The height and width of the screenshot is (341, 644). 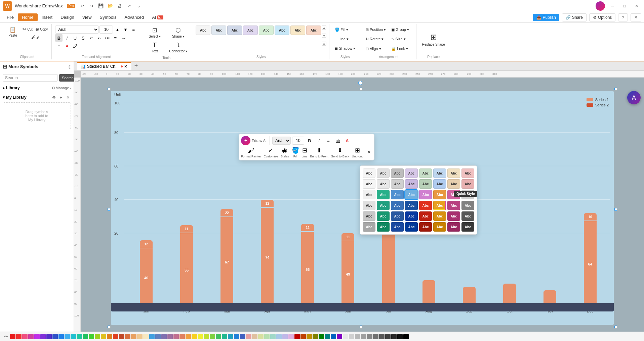 What do you see at coordinates (125, 30) in the screenshot?
I see `decrease-font-button: ▼` at bounding box center [125, 30].